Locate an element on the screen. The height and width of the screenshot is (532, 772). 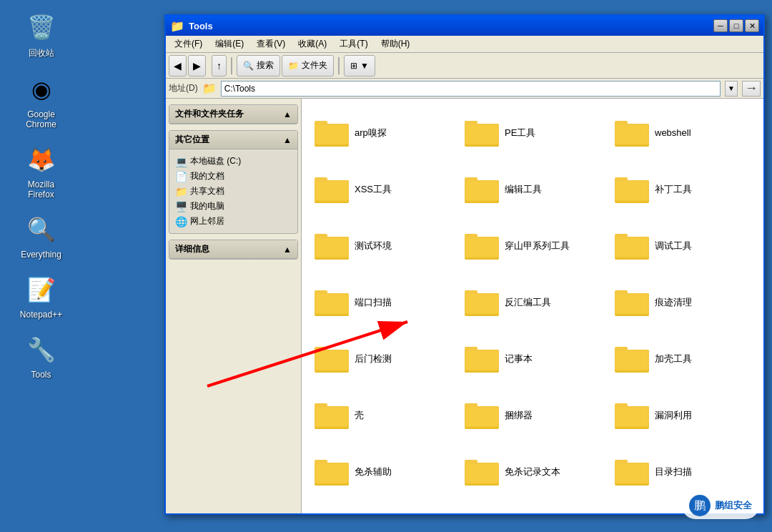
location-item-我的文档: 📄我的文档 is located at coordinates (233, 176).